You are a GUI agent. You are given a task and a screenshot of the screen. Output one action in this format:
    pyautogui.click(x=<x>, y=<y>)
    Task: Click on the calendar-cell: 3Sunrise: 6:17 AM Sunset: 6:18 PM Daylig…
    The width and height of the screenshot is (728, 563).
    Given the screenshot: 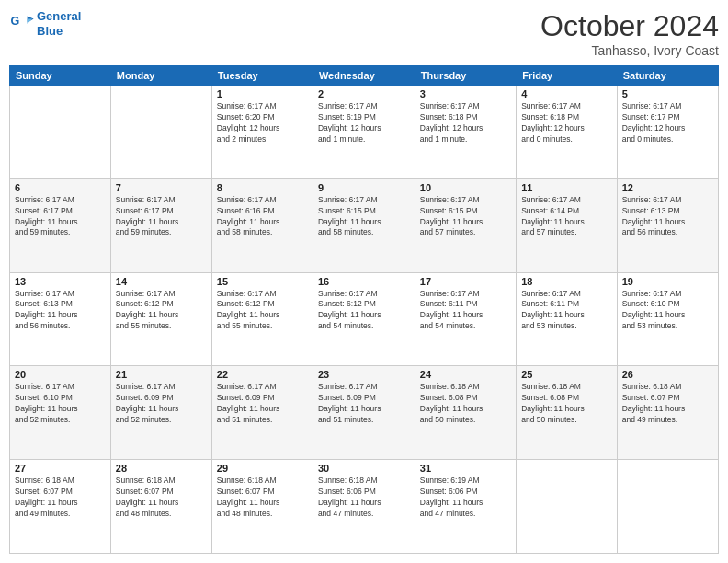 What is the action you would take?
    pyautogui.click(x=465, y=132)
    